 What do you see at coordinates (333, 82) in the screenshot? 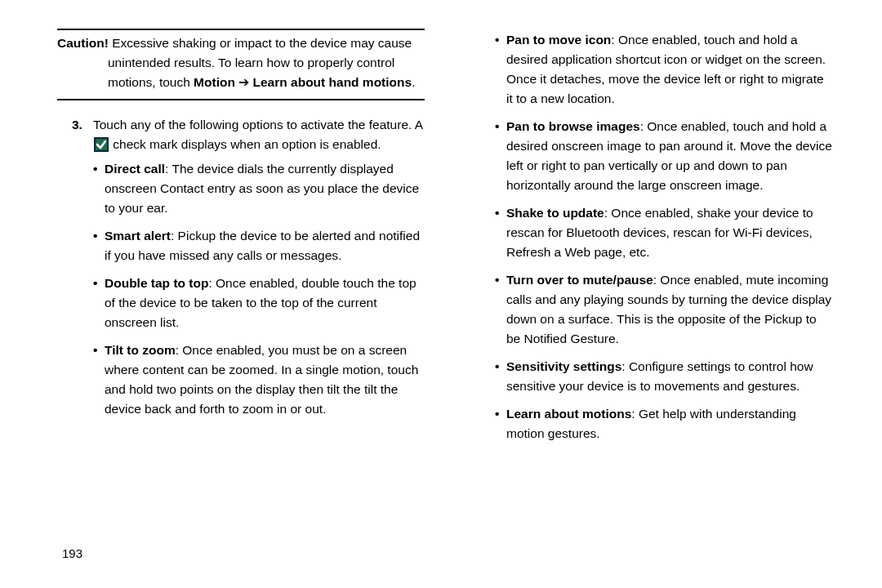
I see `caution-bold-learn: Learn about hand motions` at bounding box center [333, 82].